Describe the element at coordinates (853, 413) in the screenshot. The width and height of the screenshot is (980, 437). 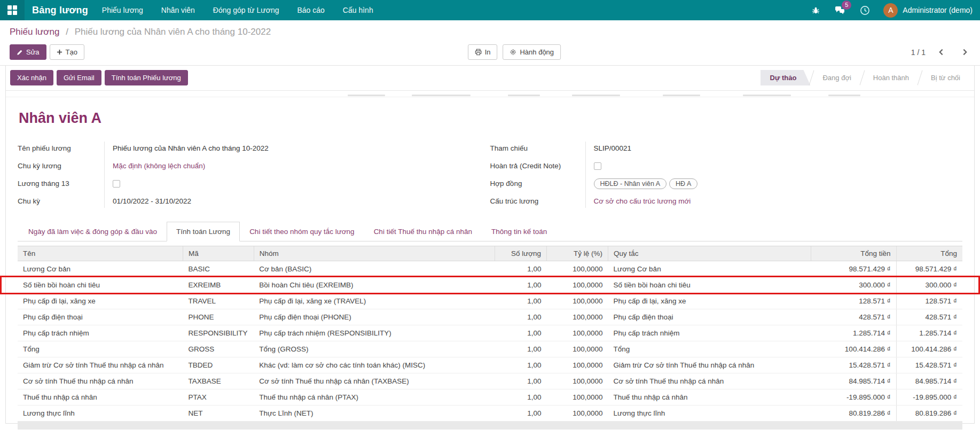
I see `table-cell: 80.819.286 ₫` at that location.